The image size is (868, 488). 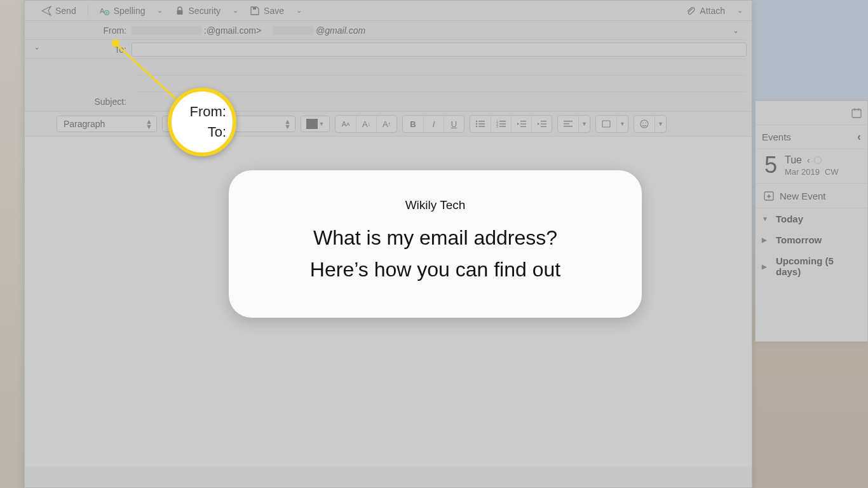 I want to click on title-card: Wikily Tech What is my email address? He…, so click(x=435, y=244).